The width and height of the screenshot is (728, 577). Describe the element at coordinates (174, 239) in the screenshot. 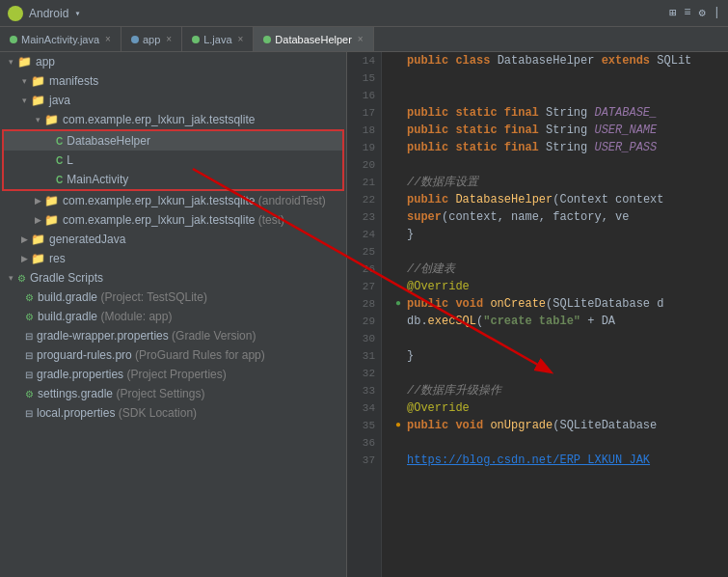

I see `sidebar-item-generatedjava: ▶ 📁 generatedJava` at that location.